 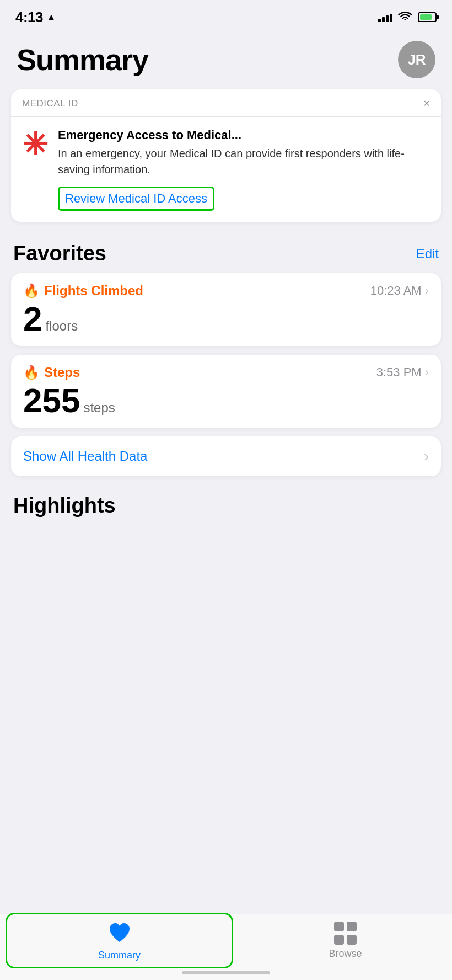 What do you see at coordinates (226, 456) in the screenshot?
I see `show-all-health-data-button: Show All Health Data ›` at bounding box center [226, 456].